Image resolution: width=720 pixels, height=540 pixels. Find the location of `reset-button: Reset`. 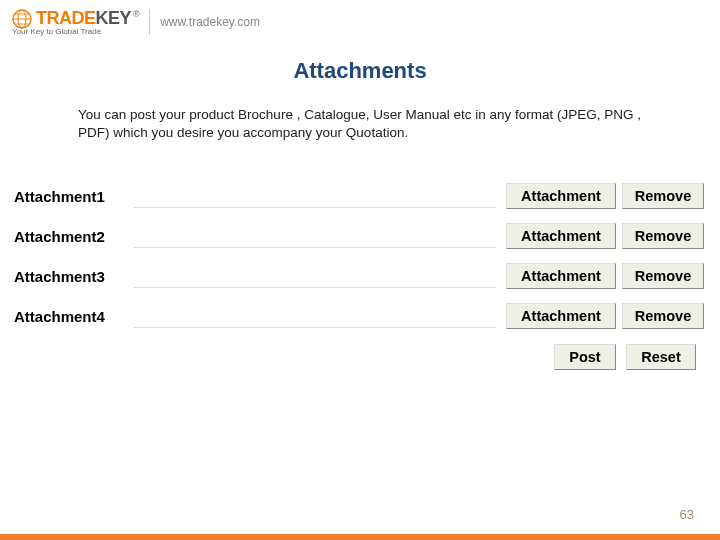

reset-button: Reset is located at coordinates (661, 357).